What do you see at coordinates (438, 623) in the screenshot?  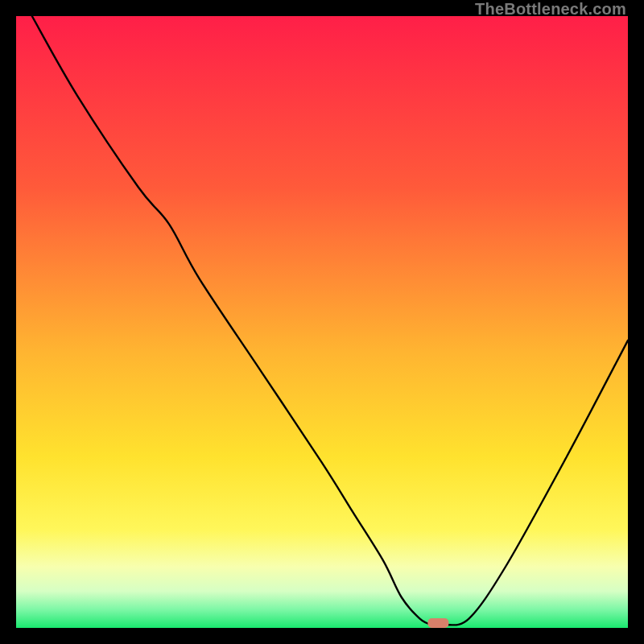 I see `optimal-marker` at bounding box center [438, 623].